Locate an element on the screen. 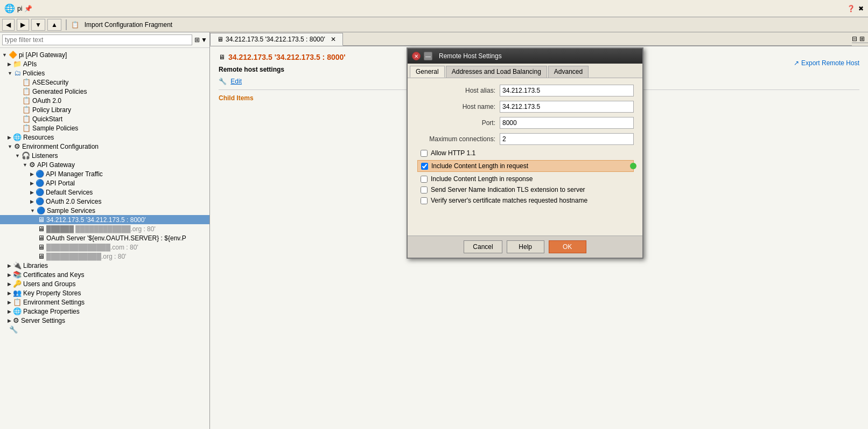 The height and width of the screenshot is (429, 868). port-row: Port: is located at coordinates (525, 123).